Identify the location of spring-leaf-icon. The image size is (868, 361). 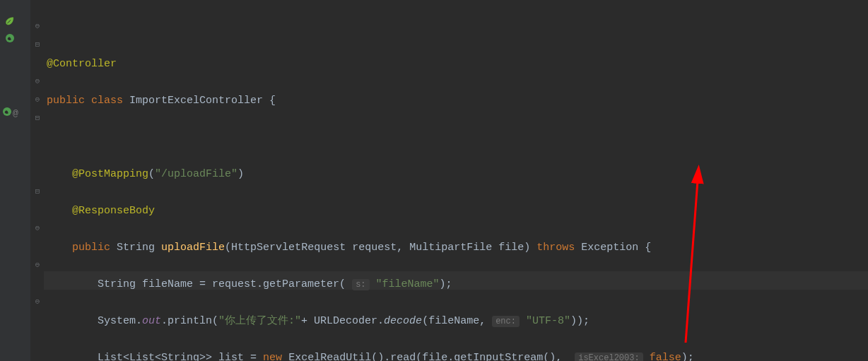
(10, 21).